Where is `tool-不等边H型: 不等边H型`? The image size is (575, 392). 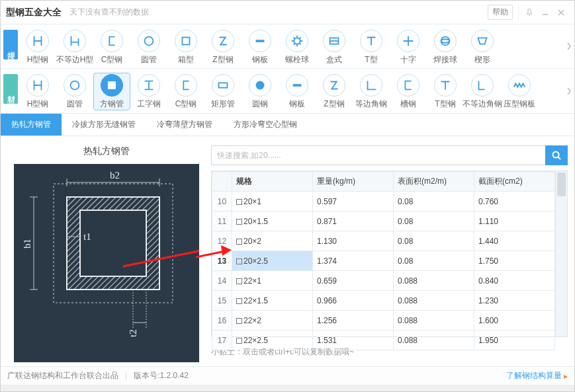
tool-不等边H型: 不等边H型 is located at coordinates (75, 47).